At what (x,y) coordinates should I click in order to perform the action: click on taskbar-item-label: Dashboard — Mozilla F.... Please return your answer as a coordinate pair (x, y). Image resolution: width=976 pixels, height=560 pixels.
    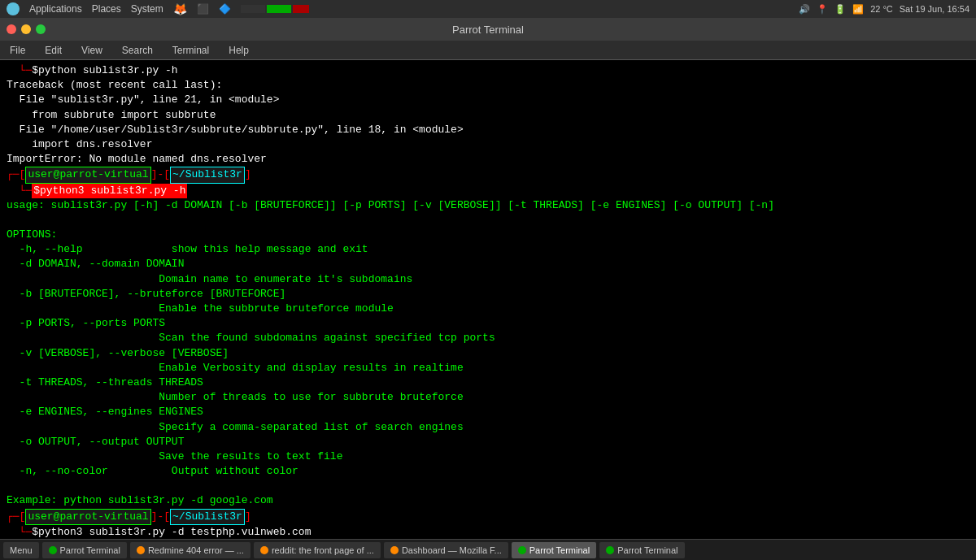
    Looking at the image, I should click on (452, 550).